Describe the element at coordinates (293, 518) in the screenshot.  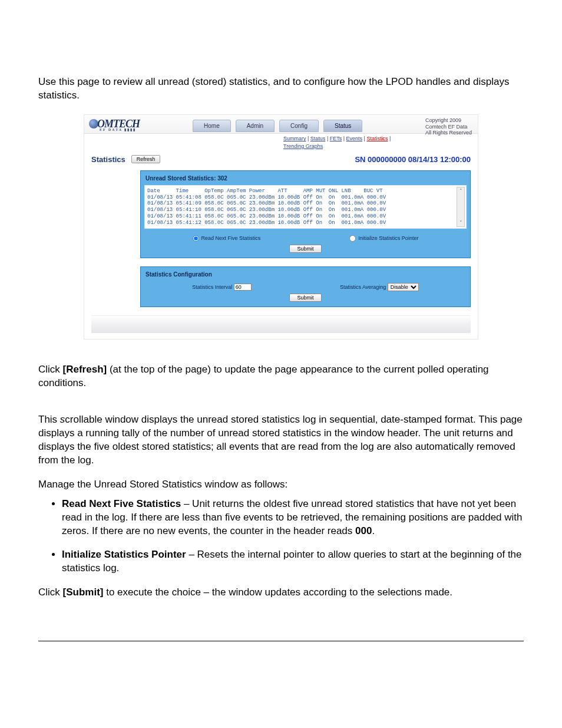
I see `list-item: Read Next Five Statistics – Unit returns…` at that location.